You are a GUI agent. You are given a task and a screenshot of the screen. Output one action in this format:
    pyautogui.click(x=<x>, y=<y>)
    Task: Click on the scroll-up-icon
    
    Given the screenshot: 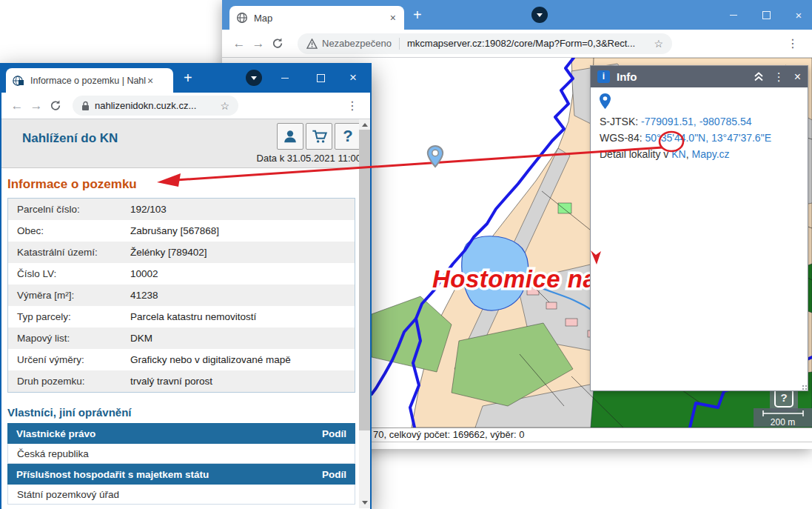 What is the action you would take?
    pyautogui.click(x=365, y=124)
    